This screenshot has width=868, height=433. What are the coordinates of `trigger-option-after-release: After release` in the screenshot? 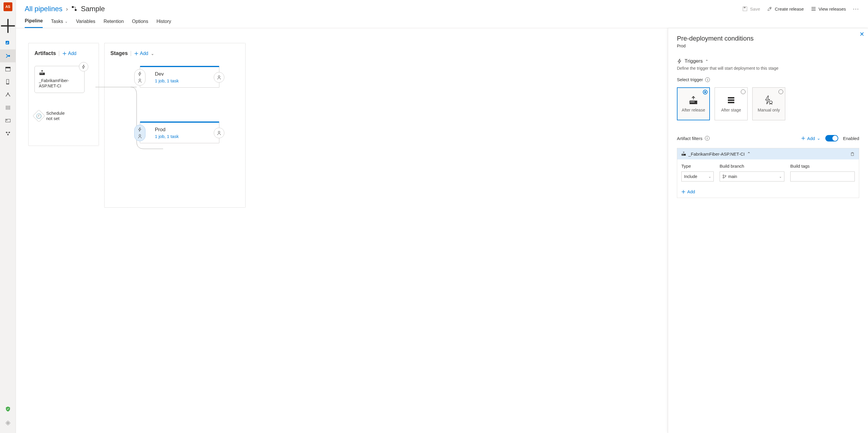 It's located at (693, 104).